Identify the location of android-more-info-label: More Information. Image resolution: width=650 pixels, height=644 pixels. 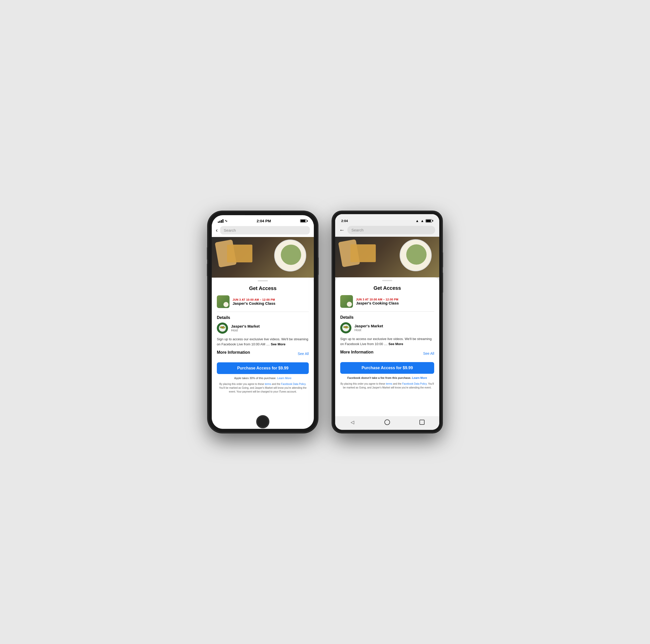
(357, 352).